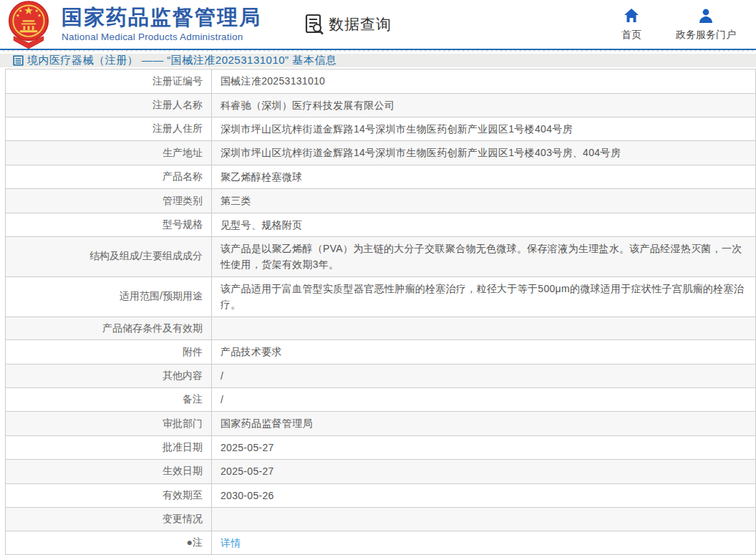 Image resolution: width=756 pixels, height=555 pixels. I want to click on list-icon, so click(19, 60).